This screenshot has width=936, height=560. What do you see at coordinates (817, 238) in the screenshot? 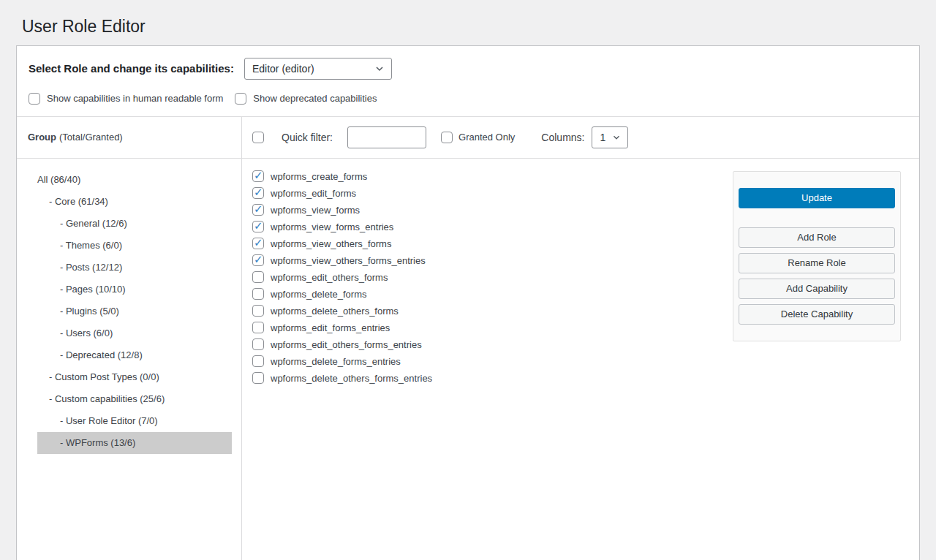
I see `add-role-button: Add Role` at bounding box center [817, 238].